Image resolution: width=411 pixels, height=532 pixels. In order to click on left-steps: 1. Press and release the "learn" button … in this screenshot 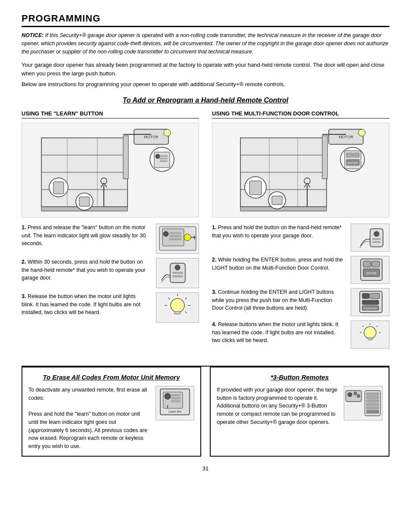, I will do `click(110, 273)`.